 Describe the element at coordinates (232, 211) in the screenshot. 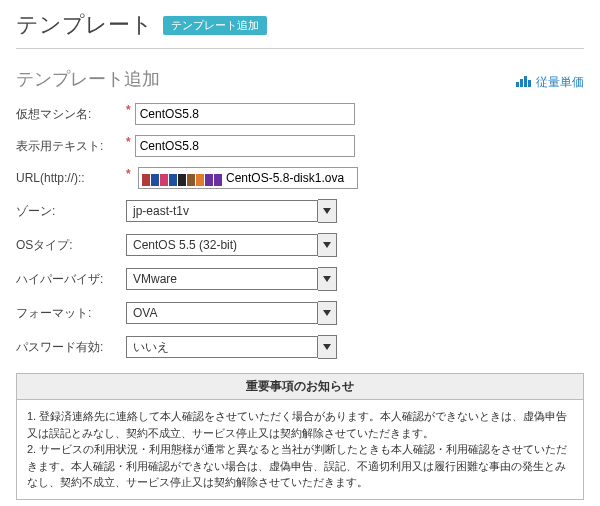

I see `zone-select: jp-east-t1v` at that location.